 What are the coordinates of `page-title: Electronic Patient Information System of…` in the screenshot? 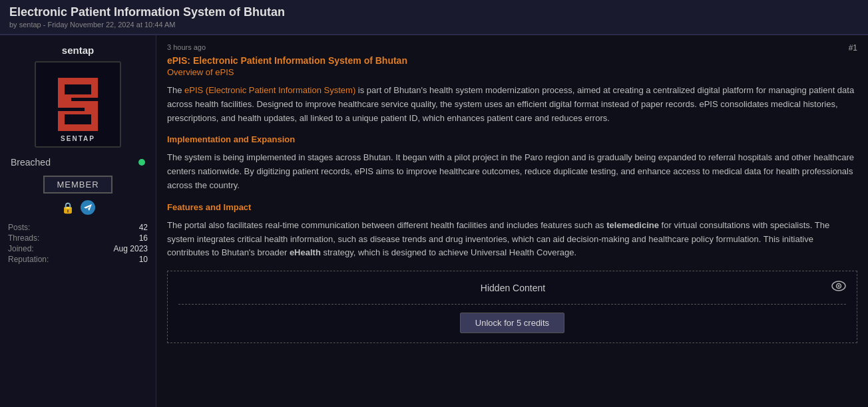 It's located at (434, 12).